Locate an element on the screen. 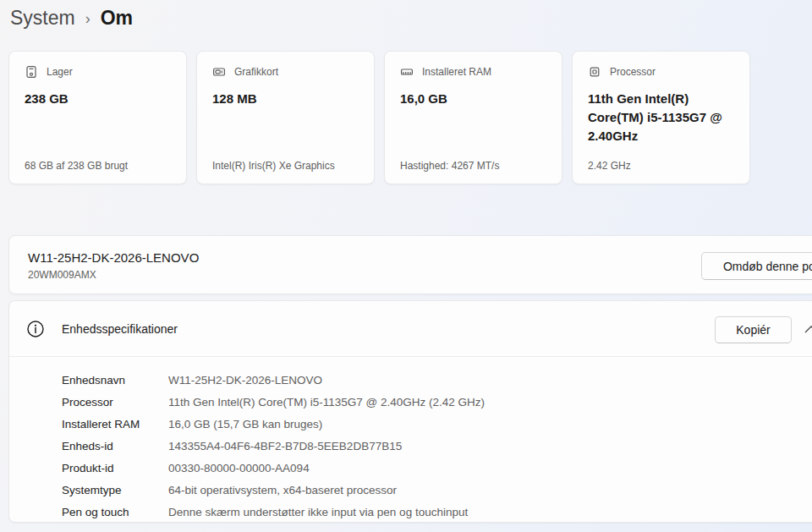 This screenshot has width=812, height=532. spec-row-processor: Processor 11th Gen Intel(R) Core(TM) i5-… is located at coordinates (411, 402).